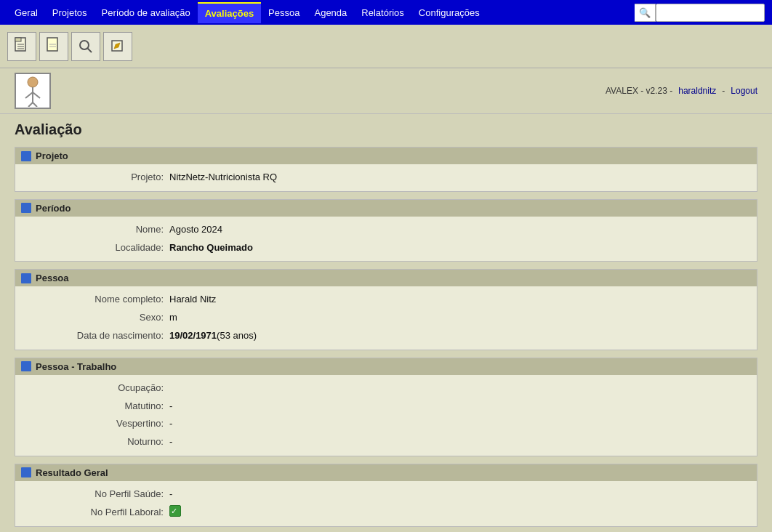  What do you see at coordinates (330, 13) in the screenshot?
I see `nav-agenda: Agenda` at bounding box center [330, 13].